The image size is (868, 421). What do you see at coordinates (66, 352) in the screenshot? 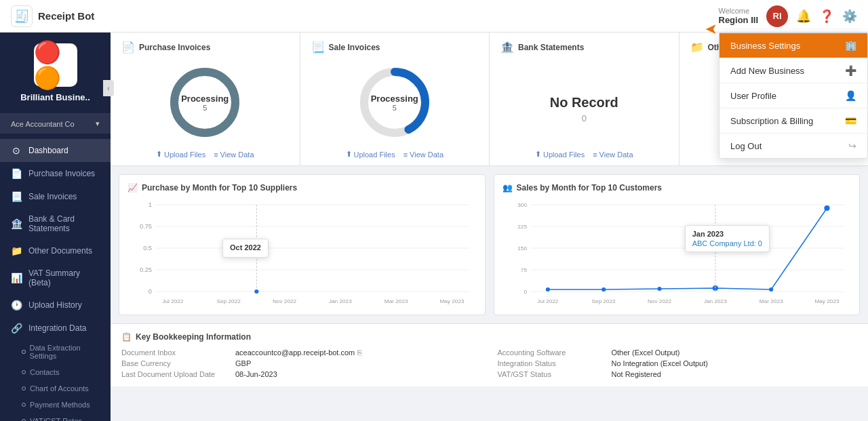
I see `sidebar-sub-data-extraction: Data Extraction Settings` at bounding box center [66, 352].